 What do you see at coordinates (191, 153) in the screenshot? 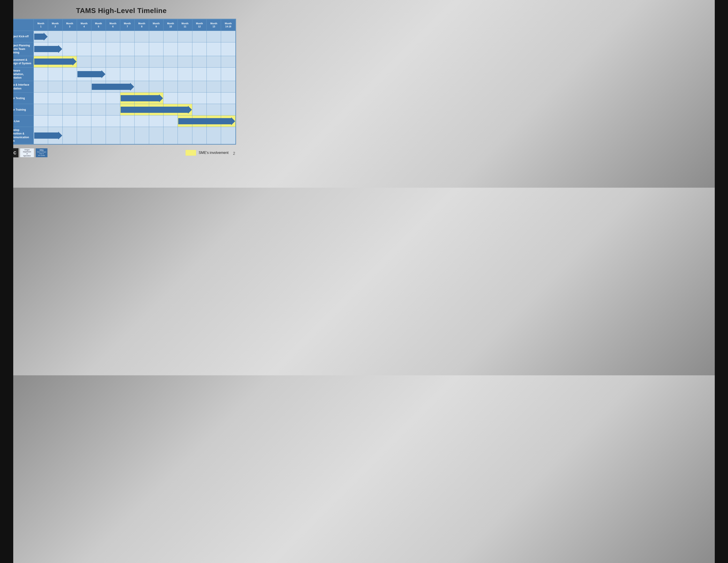
I see `legend-sme-box` at bounding box center [191, 153].